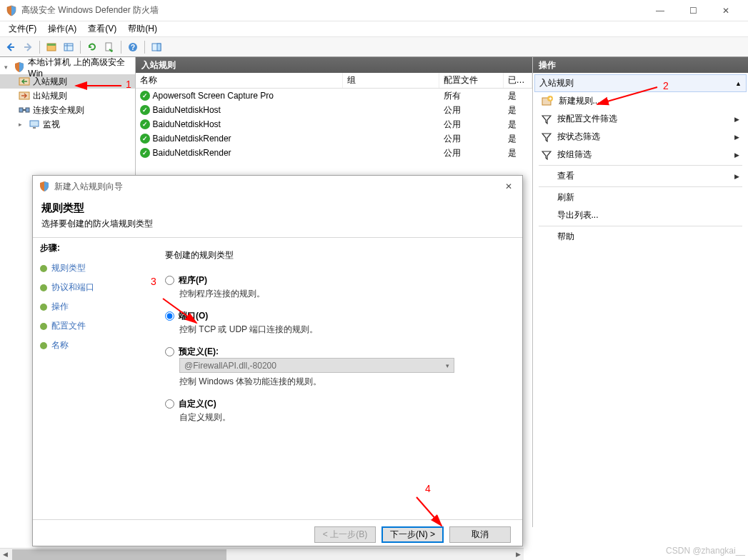  Describe the element at coordinates (660, 11) in the screenshot. I see `minimize-button: —` at that location.